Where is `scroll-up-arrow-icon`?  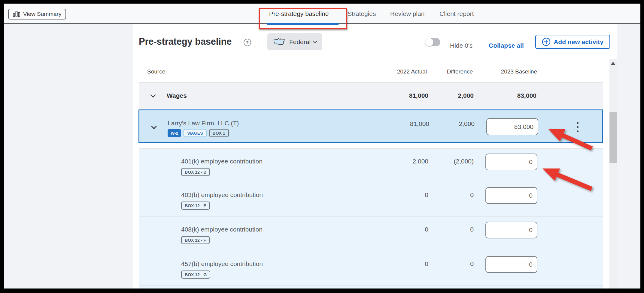 scroll-up-arrow-icon is located at coordinates (613, 64).